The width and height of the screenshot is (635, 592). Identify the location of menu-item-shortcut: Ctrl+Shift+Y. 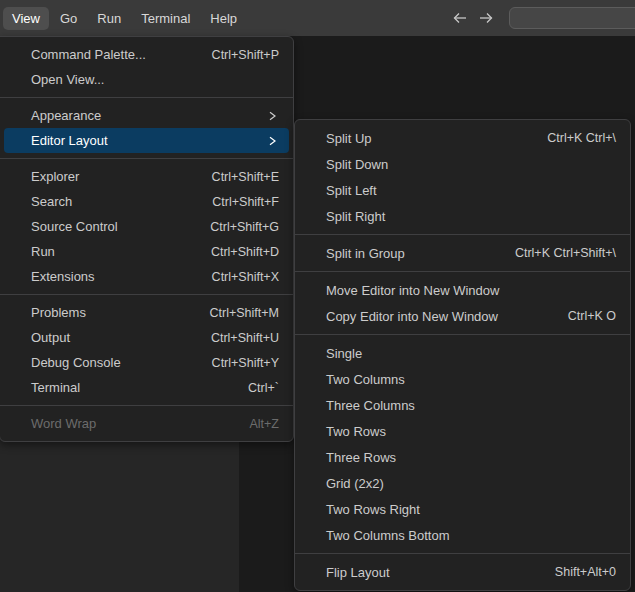
(246, 363).